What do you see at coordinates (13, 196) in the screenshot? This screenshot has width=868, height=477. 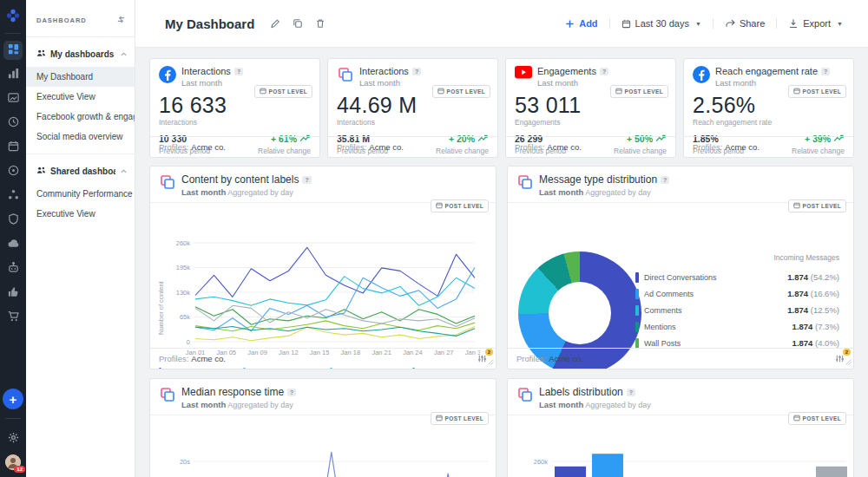 I see `rail-item-audience` at bounding box center [13, 196].